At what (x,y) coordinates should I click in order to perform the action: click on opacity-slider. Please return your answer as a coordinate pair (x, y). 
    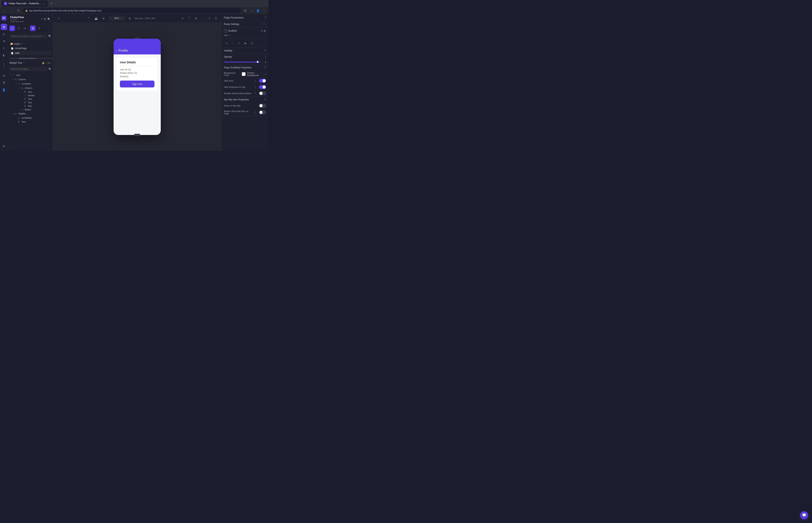
    Looking at the image, I should click on (242, 62).